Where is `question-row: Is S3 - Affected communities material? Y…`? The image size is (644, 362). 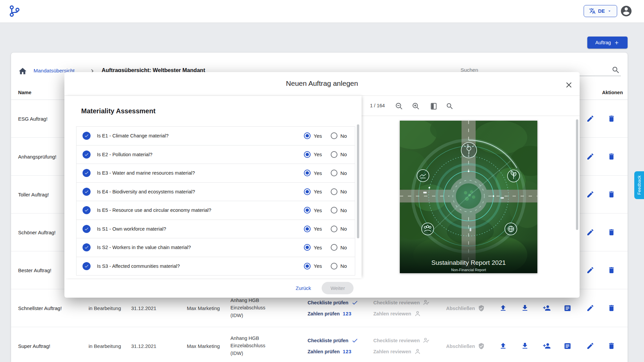 question-row: Is S3 - Affected communities material? Y… is located at coordinates (216, 266).